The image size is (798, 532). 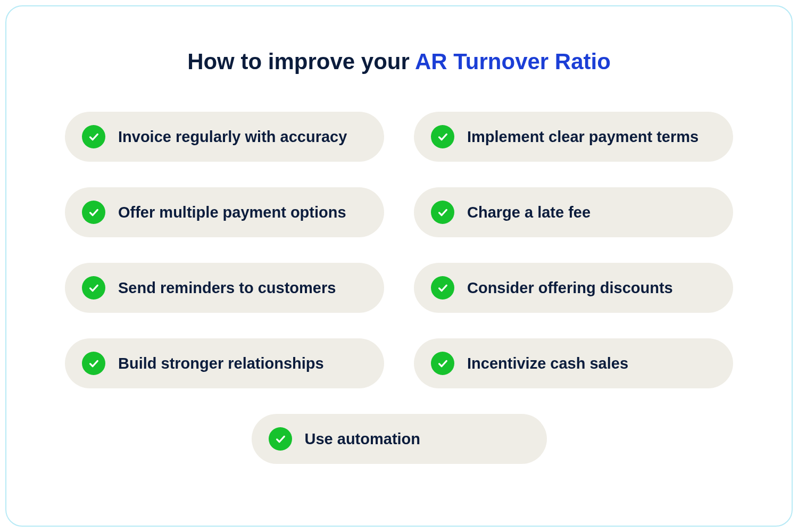 I want to click on tips-last-row: Use automation, so click(x=399, y=439).